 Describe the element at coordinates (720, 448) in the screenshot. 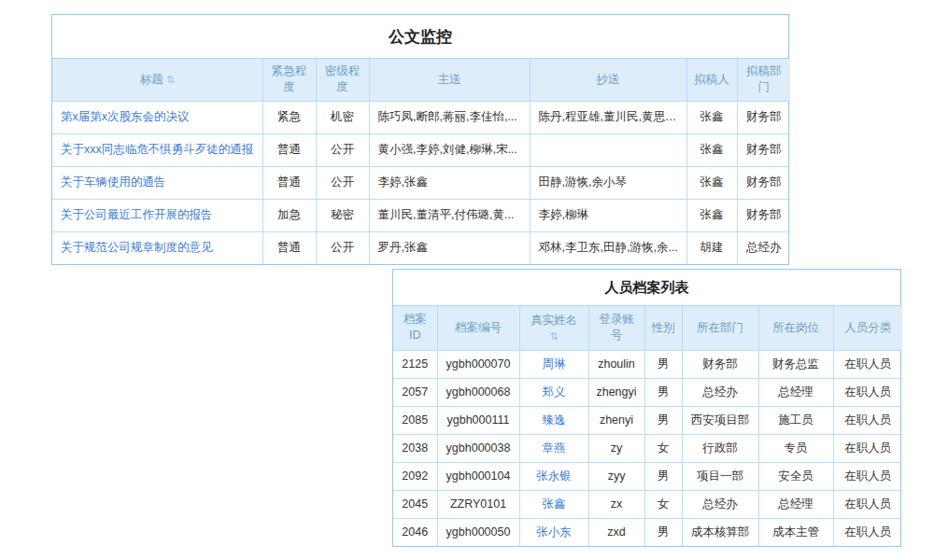

I see `cell-department: 行政部` at that location.